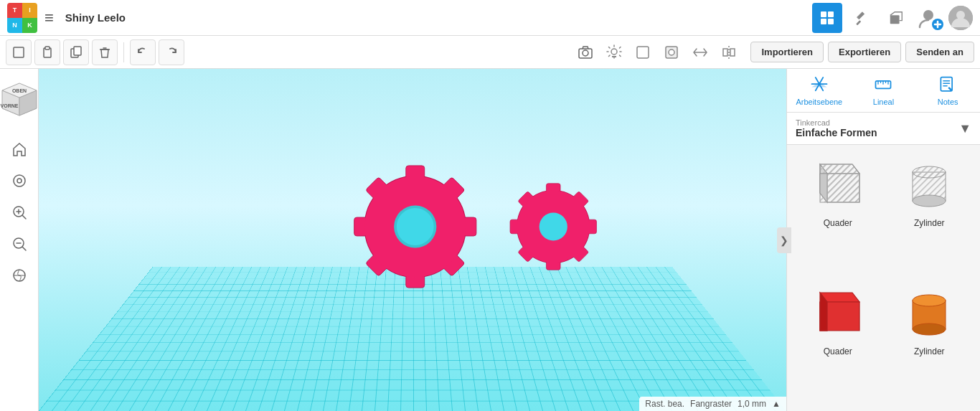 The height and width of the screenshot is (411, 980). Describe the element at coordinates (76, 52) in the screenshot. I see `duplicate-icon` at that location.